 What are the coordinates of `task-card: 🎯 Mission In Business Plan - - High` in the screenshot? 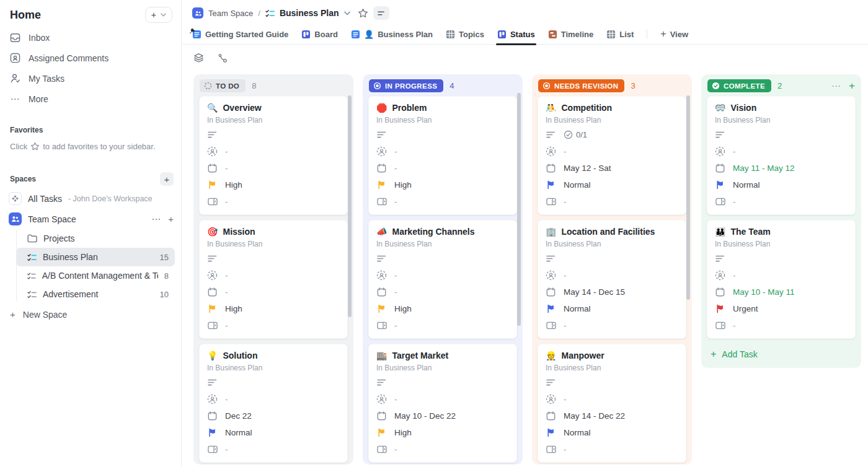 It's located at (273, 279).